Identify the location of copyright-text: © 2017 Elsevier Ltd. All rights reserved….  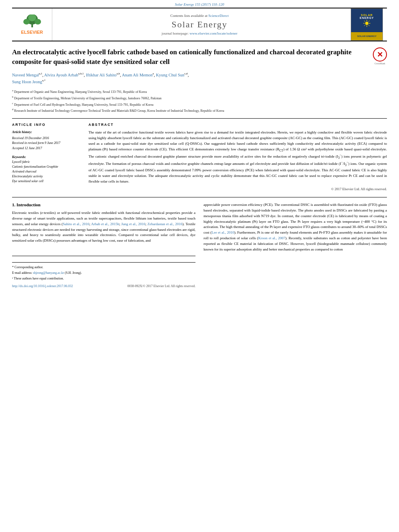
(238, 189).